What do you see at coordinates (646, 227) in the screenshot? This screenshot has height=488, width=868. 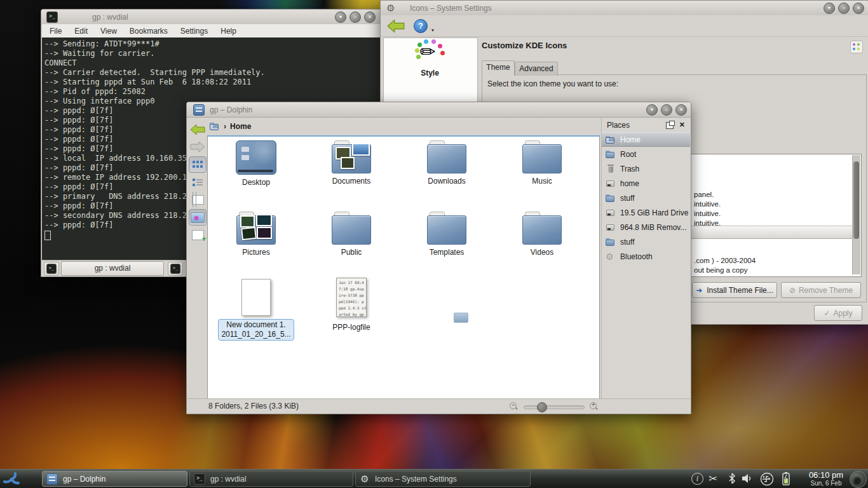 I see `place-removable: 964.8 MiB Remov...` at bounding box center [646, 227].